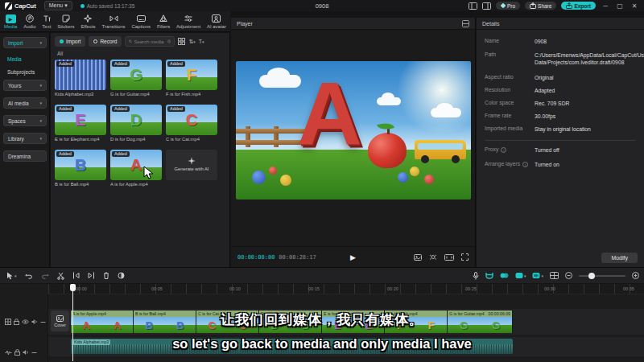  What do you see at coordinates (66, 22) in the screenshot?
I see `tab-stickers: Stickers` at bounding box center [66, 22].